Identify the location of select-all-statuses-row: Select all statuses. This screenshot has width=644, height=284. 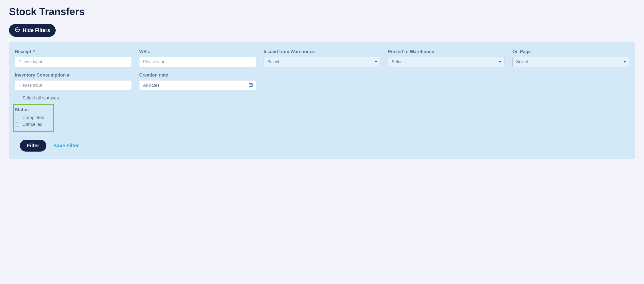
(322, 98).